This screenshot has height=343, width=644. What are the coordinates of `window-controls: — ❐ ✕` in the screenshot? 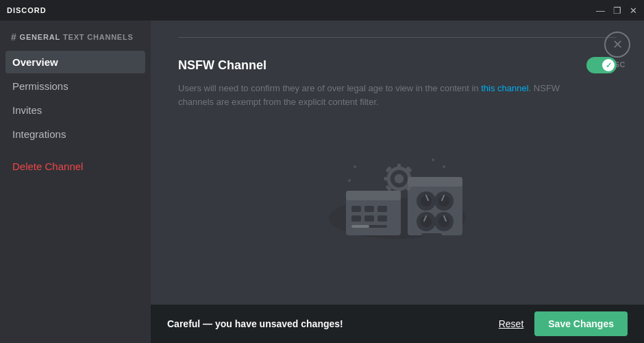 It's located at (617, 11).